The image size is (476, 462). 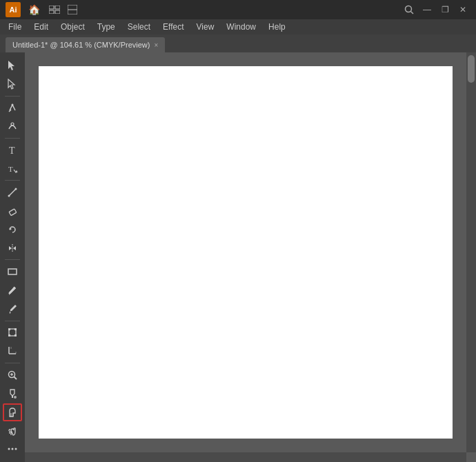 What do you see at coordinates (445, 10) in the screenshot?
I see `restore-button: ❐` at bounding box center [445, 10].